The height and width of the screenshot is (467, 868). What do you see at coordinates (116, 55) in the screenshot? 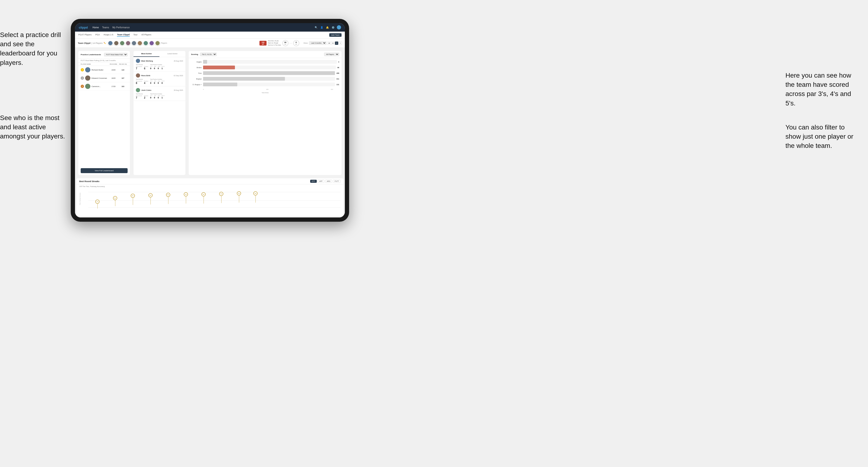
I see `drill-select: PUTT Must Make Putting...` at bounding box center [116, 55].